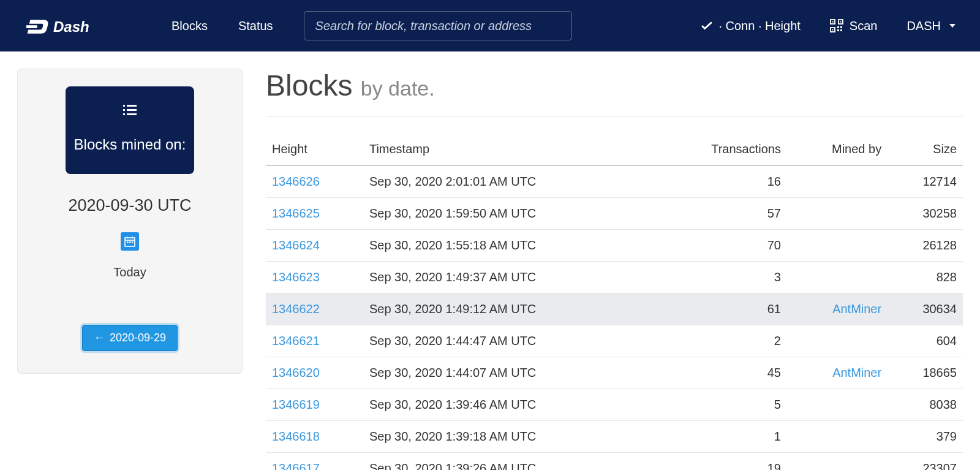 The height and width of the screenshot is (470, 980). I want to click on block-height-link: 1346622, so click(296, 309).